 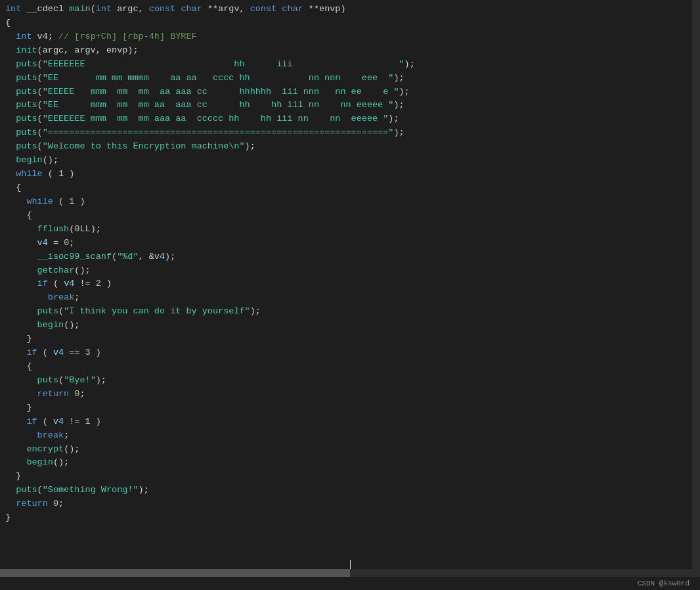 What do you see at coordinates (696, 288) in the screenshot?
I see `vertical-scrollbar` at bounding box center [696, 288].